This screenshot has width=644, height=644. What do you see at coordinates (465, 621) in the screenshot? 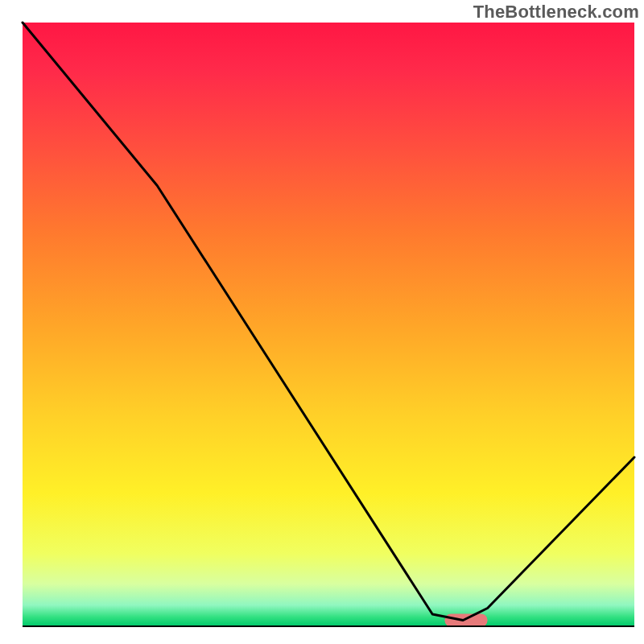
I see `optimal-marker` at bounding box center [465, 621].